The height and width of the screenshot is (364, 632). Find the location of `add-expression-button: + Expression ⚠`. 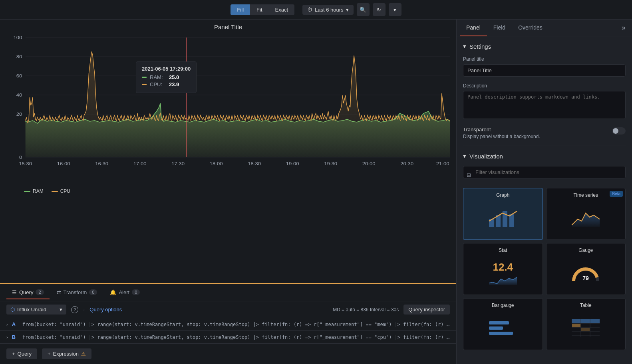

add-expression-button: + Expression ⚠ is located at coordinates (67, 354).